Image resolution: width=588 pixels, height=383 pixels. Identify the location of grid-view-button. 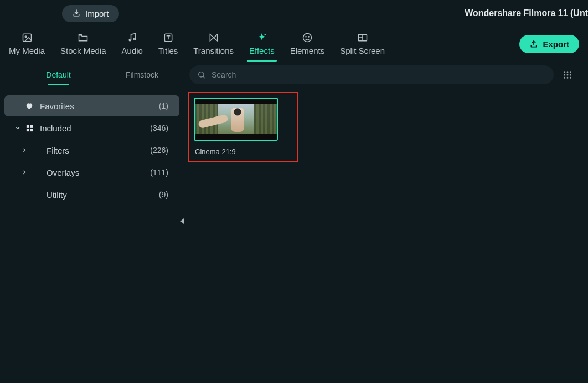
(568, 75).